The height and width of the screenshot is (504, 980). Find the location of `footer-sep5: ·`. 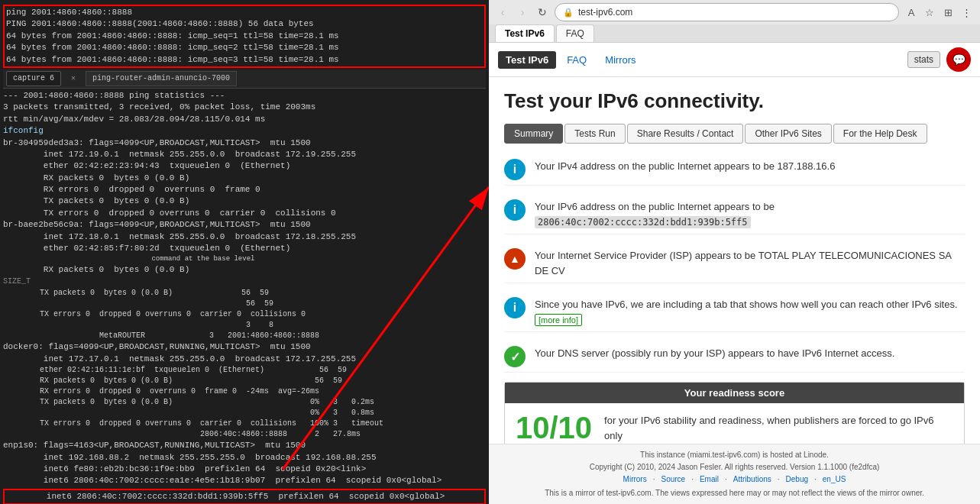

footer-sep5: · is located at coordinates (816, 480).